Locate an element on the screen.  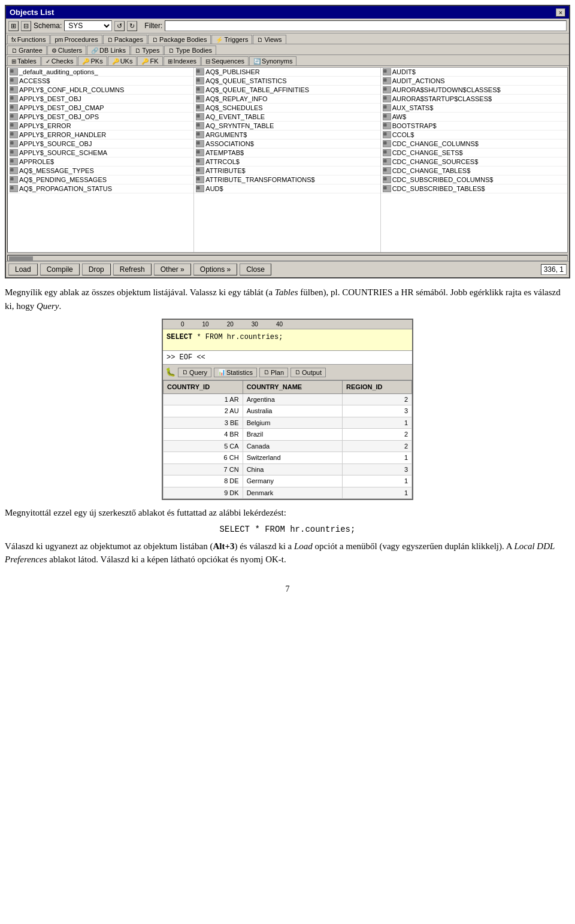
table-row: 2 AUAustralia3 is located at coordinates (288, 411).